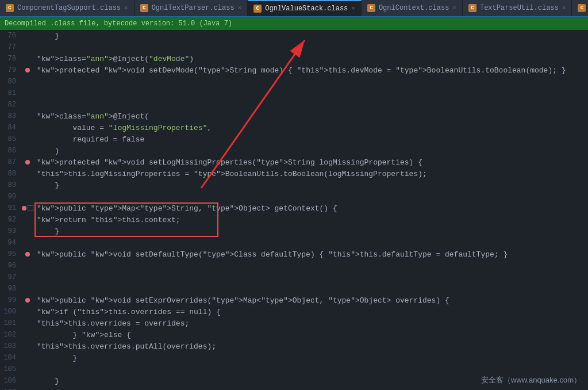 This screenshot has width=588, height=390. What do you see at coordinates (580, 8) in the screenshot?
I see `tab-BeanMap-class: CBeanMap.class×` at bounding box center [580, 8].